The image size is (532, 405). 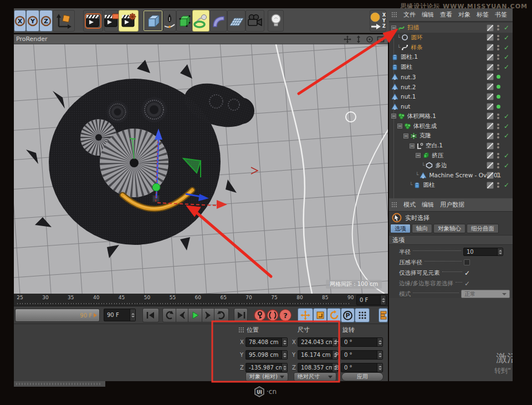 What do you see at coordinates (451, 175) in the screenshot?
I see `tree-item-Machine Screw - Oval 01: └Machine Screw - Oval 01` at bounding box center [451, 175].